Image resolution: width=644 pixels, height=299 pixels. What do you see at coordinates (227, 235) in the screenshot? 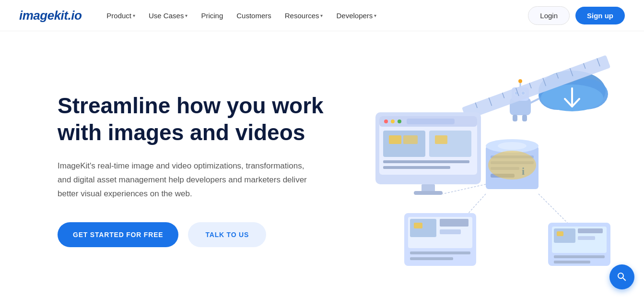
I see `talk-to-us-button: TALK TO US` at bounding box center [227, 235].